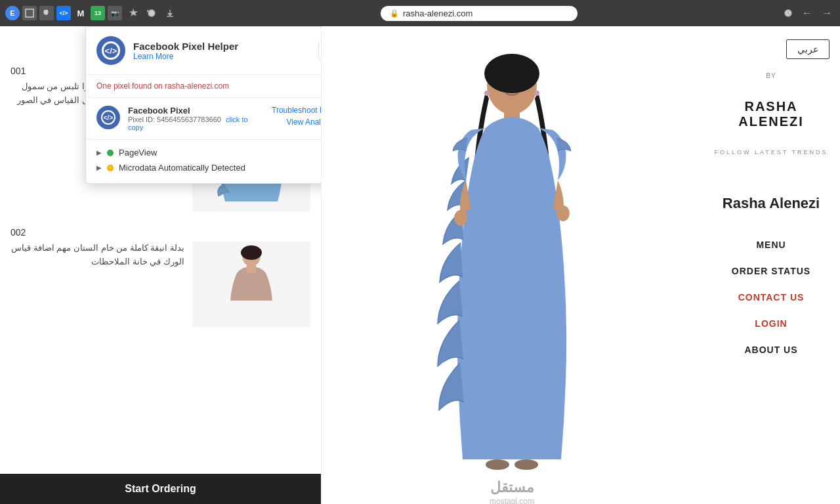 The width and height of the screenshot is (840, 504). What do you see at coordinates (209, 168) in the screenshot?
I see `event-row-microdata: ▶ ⚡ Microdata Automatically Detected` at bounding box center [209, 168].